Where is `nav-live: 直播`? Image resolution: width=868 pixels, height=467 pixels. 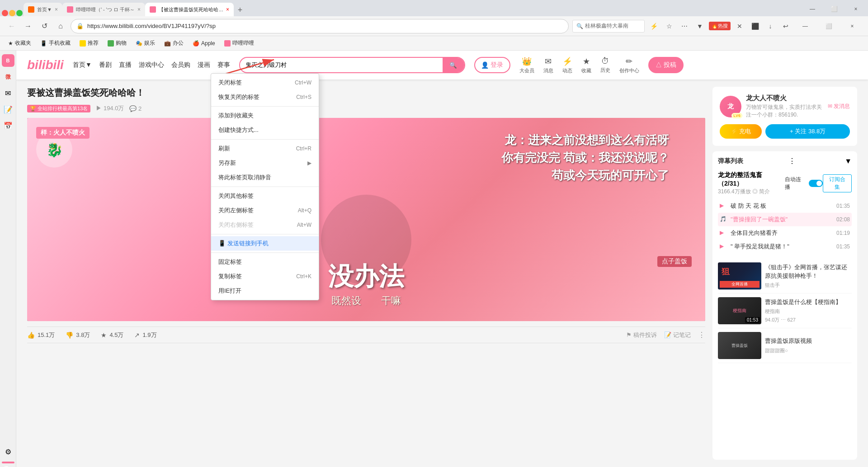
nav-live: 直播 is located at coordinates (125, 65).